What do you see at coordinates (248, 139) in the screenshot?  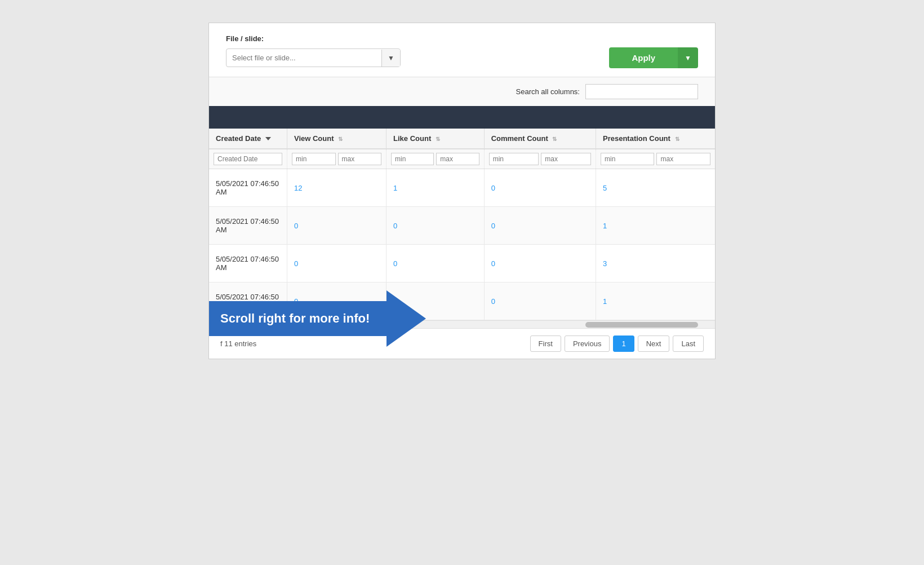 I see `col-header-created-date: Created Date` at bounding box center [248, 139].